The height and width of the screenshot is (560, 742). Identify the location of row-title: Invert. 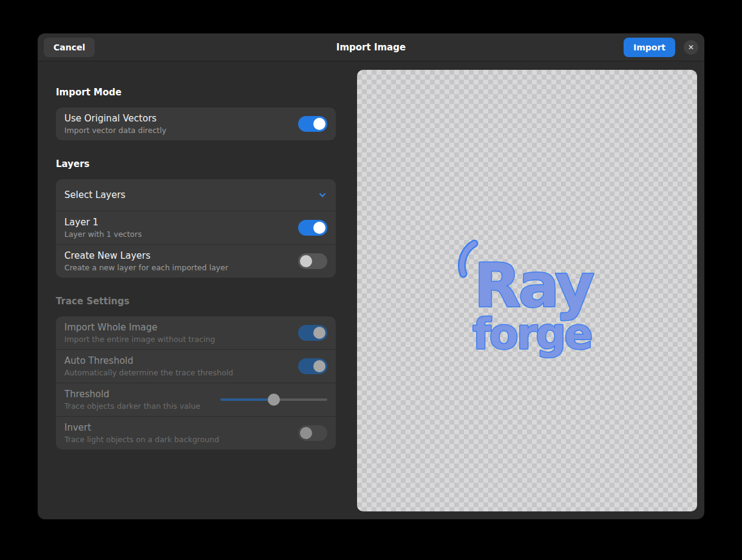
(179, 428).